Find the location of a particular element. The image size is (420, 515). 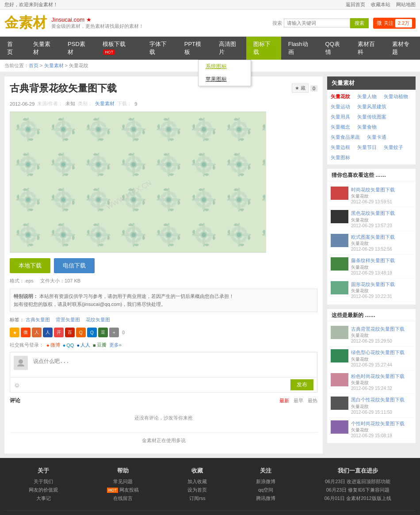

footer-help-2: 在线留言 is located at coordinates (123, 499).